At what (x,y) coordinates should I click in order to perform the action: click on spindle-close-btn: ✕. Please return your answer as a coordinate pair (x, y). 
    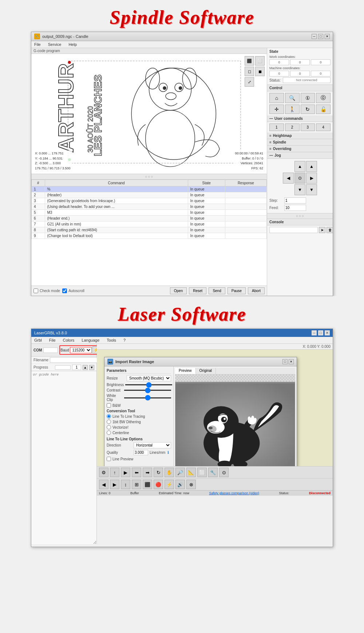
    Looking at the image, I should click on (327, 36).